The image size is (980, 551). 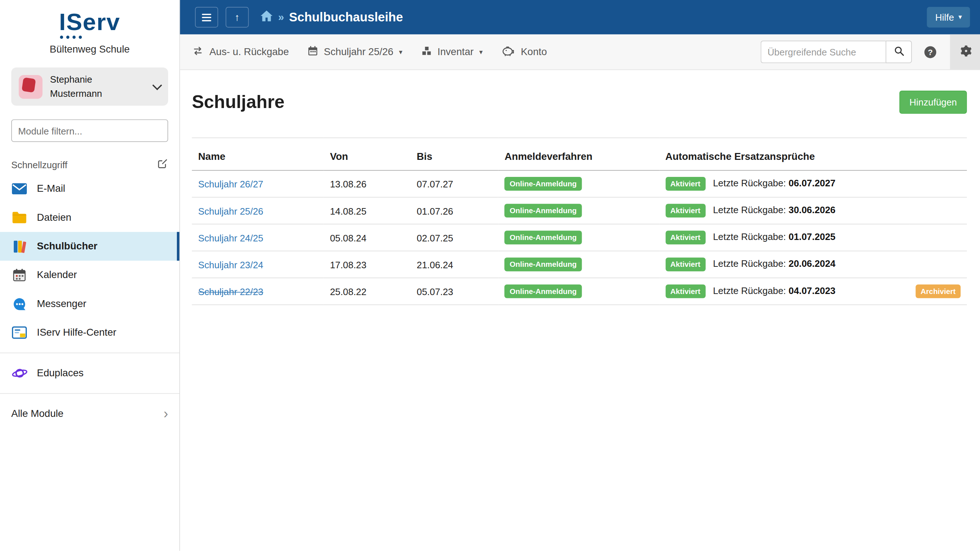 I want to click on add-button: Hinzufügen, so click(x=934, y=102).